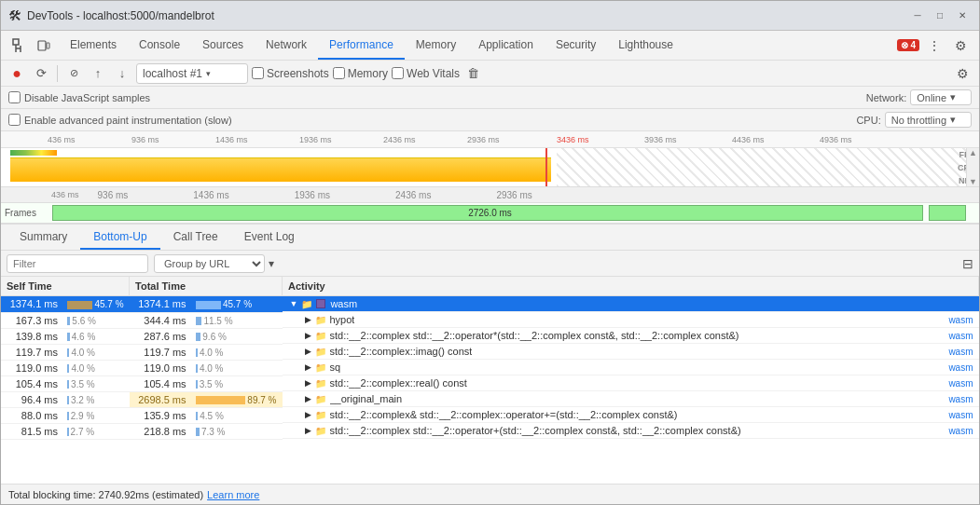  What do you see at coordinates (160, 321) in the screenshot?
I see `total-time-cell: 344.4 ms` at bounding box center [160, 321].